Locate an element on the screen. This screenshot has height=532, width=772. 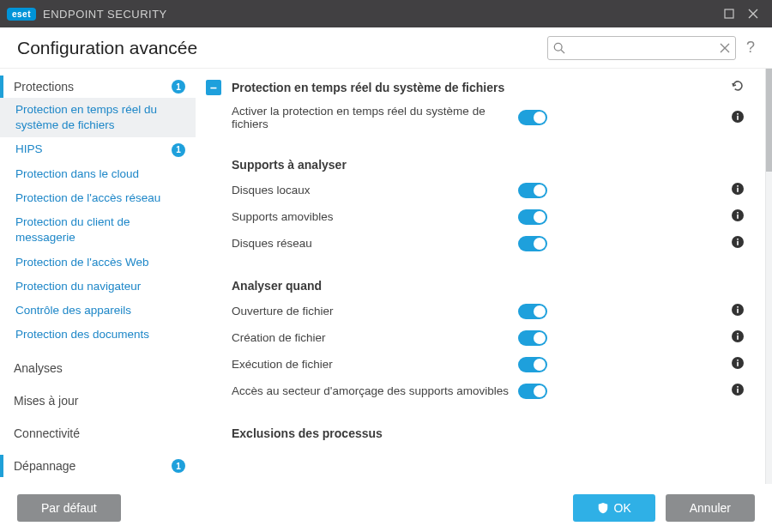
help-button: ? is located at coordinates (751, 48).